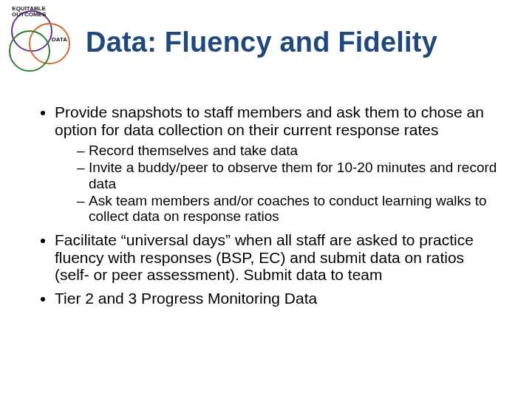  What do you see at coordinates (262, 43) in the screenshot?
I see `slide-title: Data: Fluency and Fidelity` at bounding box center [262, 43].